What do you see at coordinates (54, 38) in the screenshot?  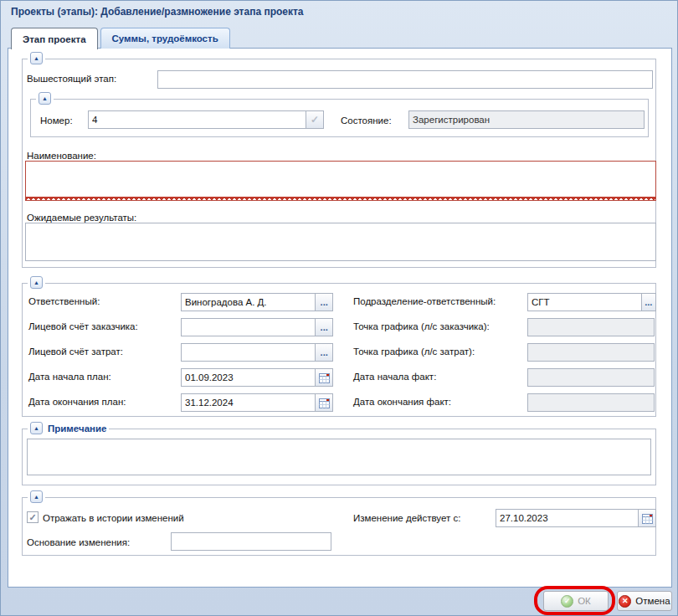 I see `tab-stage: Этап проекта` at bounding box center [54, 38].